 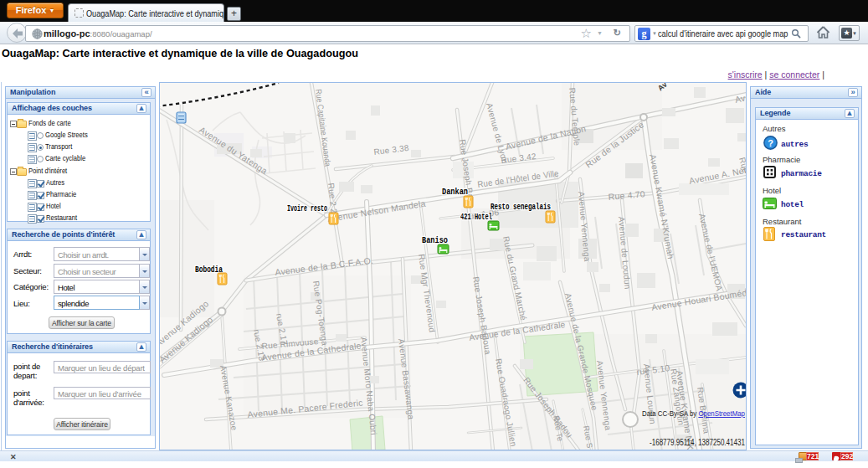 What do you see at coordinates (697, 442) in the screenshot?
I see `svg-text: -168779.95114, 1387250.41431` at bounding box center [697, 442].